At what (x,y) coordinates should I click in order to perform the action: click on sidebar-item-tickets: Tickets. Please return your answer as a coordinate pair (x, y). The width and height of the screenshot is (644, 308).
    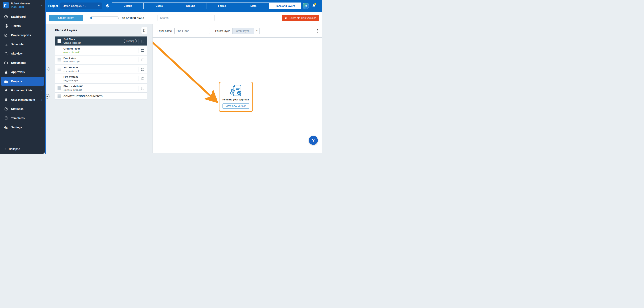
    Looking at the image, I should click on (22, 26).